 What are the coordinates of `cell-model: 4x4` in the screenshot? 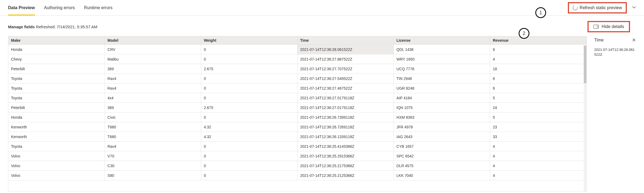 It's located at (153, 98).